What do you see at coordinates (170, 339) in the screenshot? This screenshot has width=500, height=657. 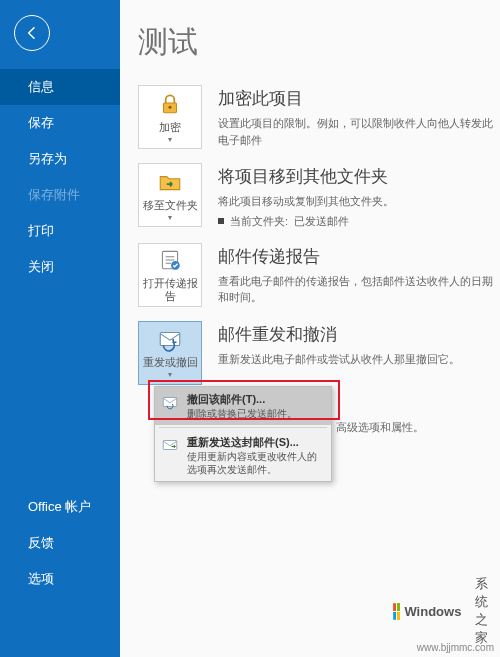 I see `envelope-recall-icon` at bounding box center [170, 339].